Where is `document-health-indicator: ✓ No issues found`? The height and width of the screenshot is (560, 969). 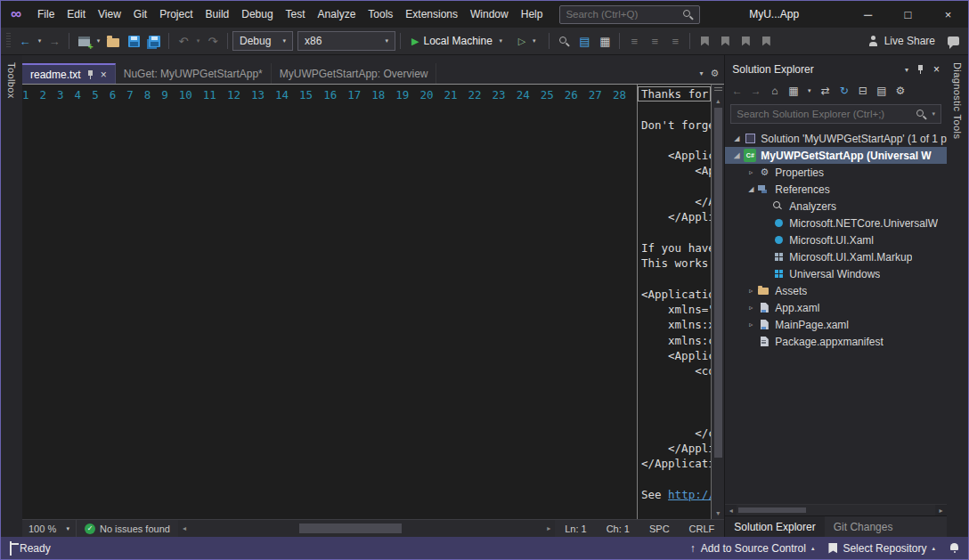 document-health-indicator: ✓ No issues found is located at coordinates (126, 529).